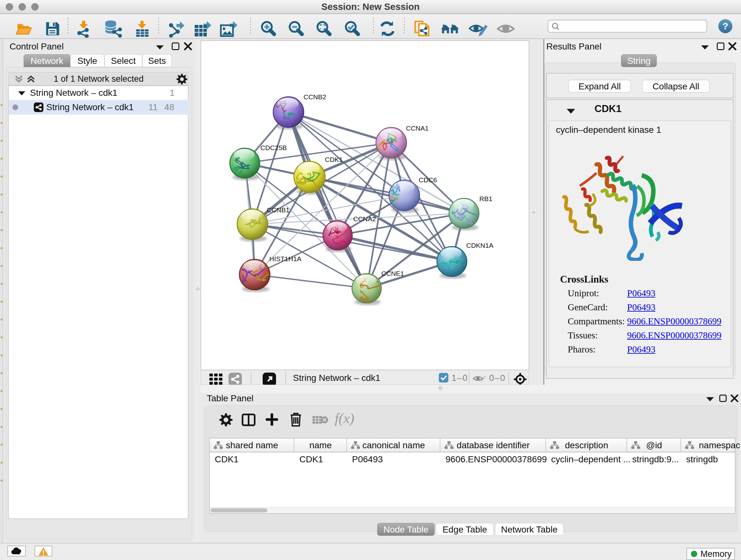 The width and height of the screenshot is (741, 560). What do you see at coordinates (364, 219) in the screenshot?
I see `svg-text: CCNA2` at bounding box center [364, 219].